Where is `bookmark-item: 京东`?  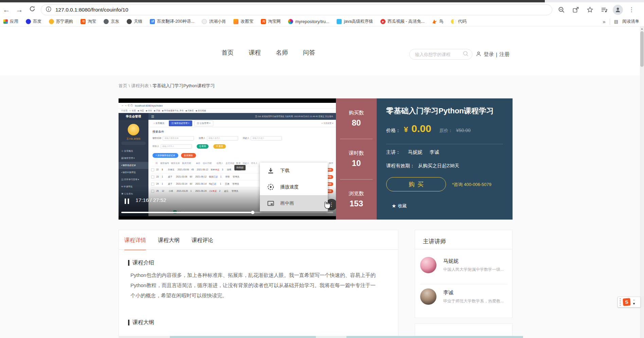 bookmark-item: 京东 is located at coordinates (111, 22).